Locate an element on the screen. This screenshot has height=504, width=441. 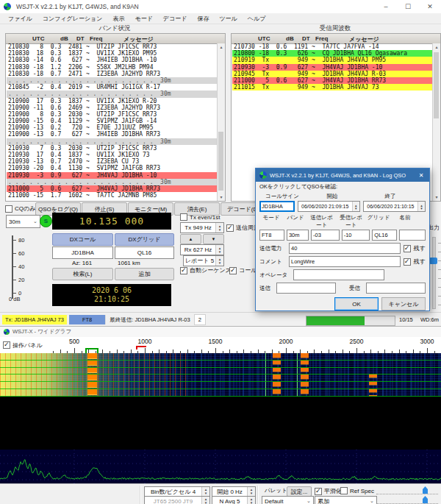
tx-freq-marker is located at coordinates (141, 347).